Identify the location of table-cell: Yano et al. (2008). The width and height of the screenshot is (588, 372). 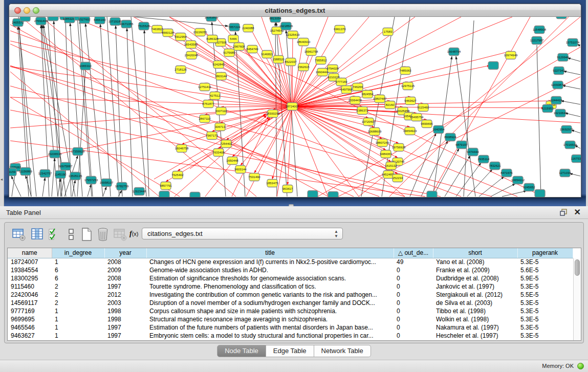
(475, 262).